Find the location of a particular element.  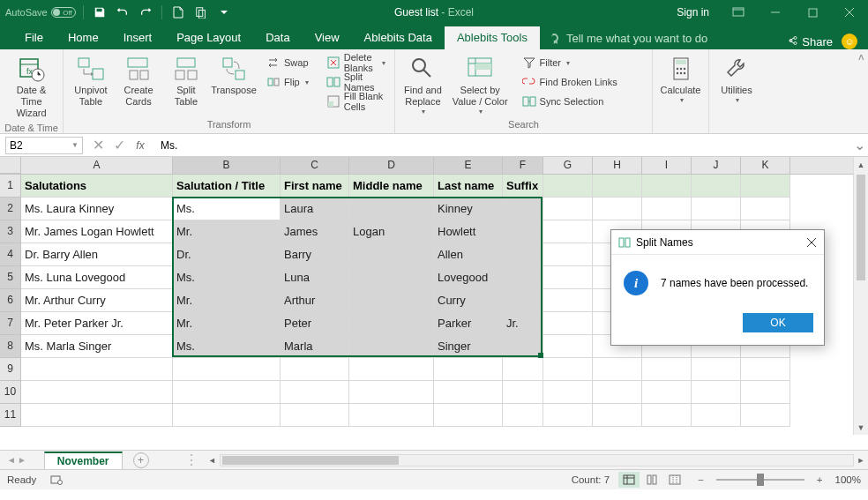

row-header-5: 5 is located at coordinates (11, 278).